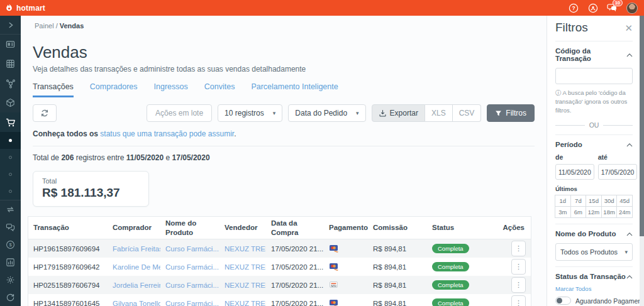  I want to click on hotmart-flame-icon, so click(9, 8).